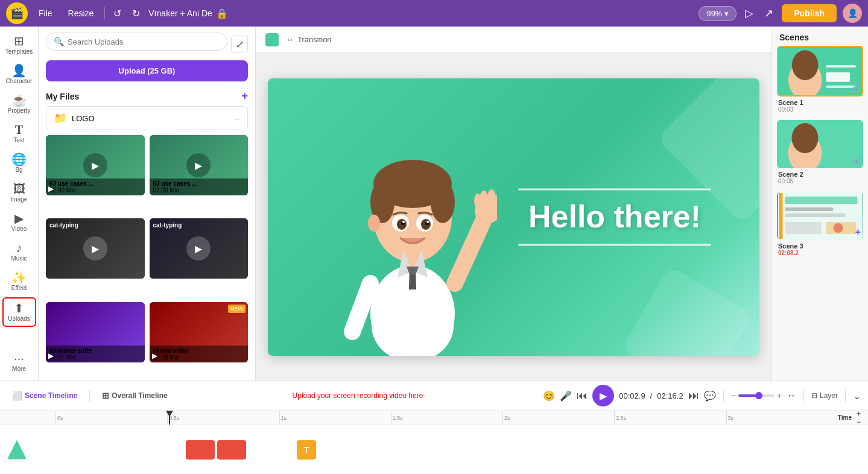 This screenshot has height=474, width=868. What do you see at coordinates (45, 396) in the screenshot?
I see `scene-timeline-tab: ⬜ Scene Timeline` at bounding box center [45, 396].